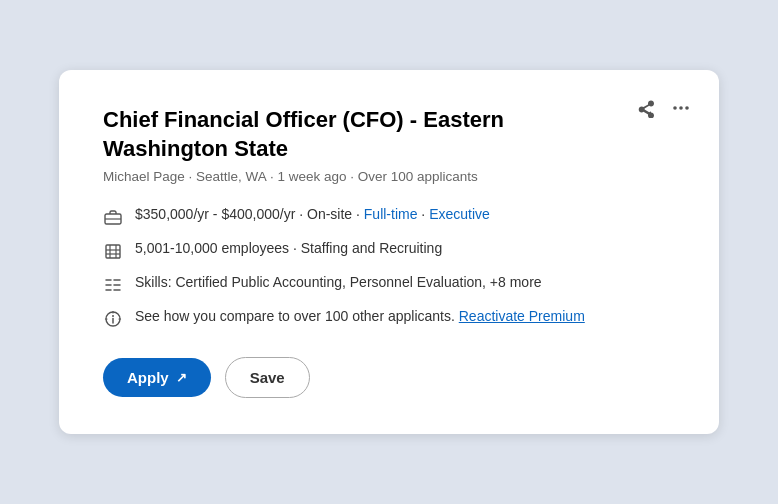 The height and width of the screenshot is (504, 778). I want to click on skills-icon, so click(113, 285).